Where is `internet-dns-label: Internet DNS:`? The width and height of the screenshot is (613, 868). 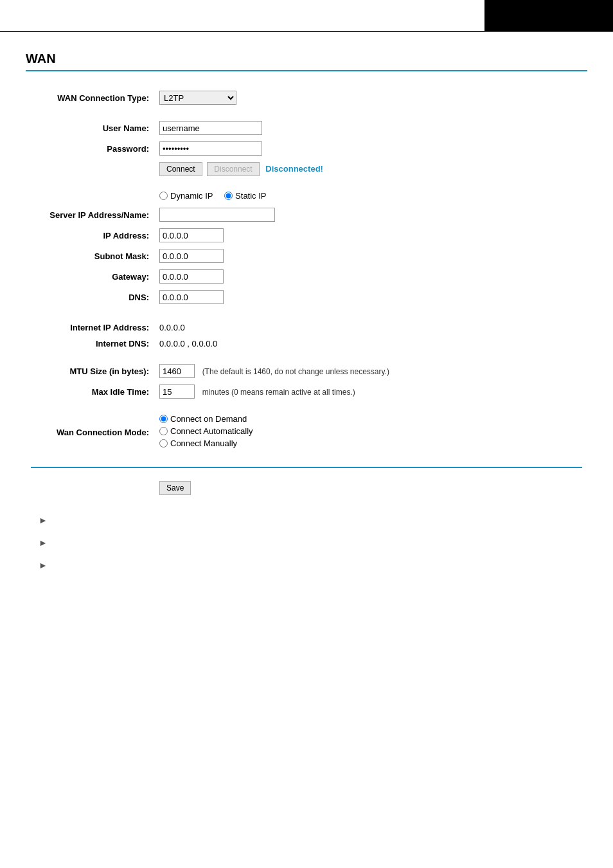
internet-dns-label: Internet DNS: is located at coordinates (90, 343).